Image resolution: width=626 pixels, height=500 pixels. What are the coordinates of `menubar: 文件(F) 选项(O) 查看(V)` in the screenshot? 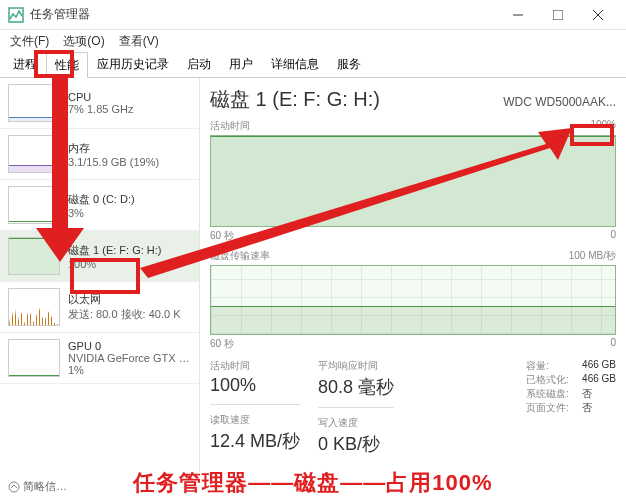 It's located at (313, 41).